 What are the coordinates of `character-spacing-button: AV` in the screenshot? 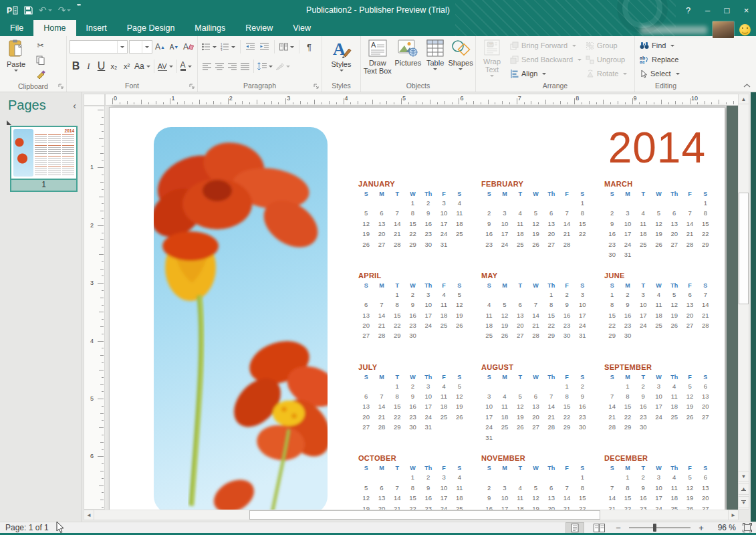 It's located at (166, 66).